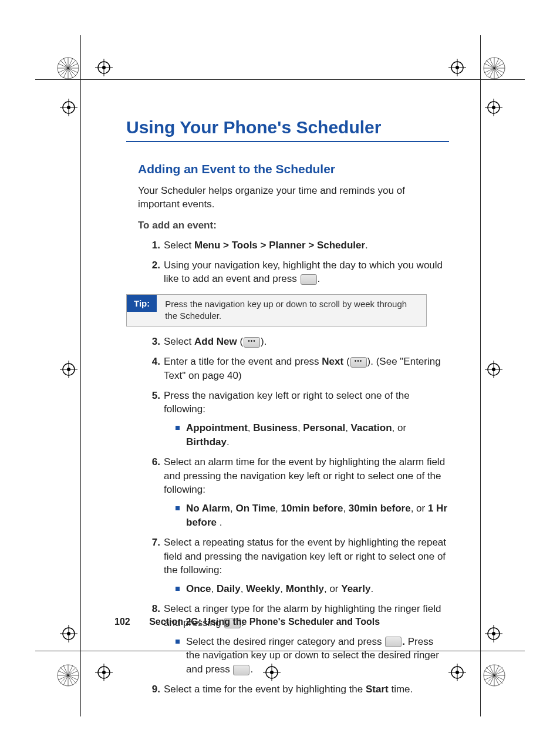 This screenshot has height=747, width=560. Describe the element at coordinates (288, 127) in the screenshot. I see `page-title: Using Your Phone's Scheduler` at that location.